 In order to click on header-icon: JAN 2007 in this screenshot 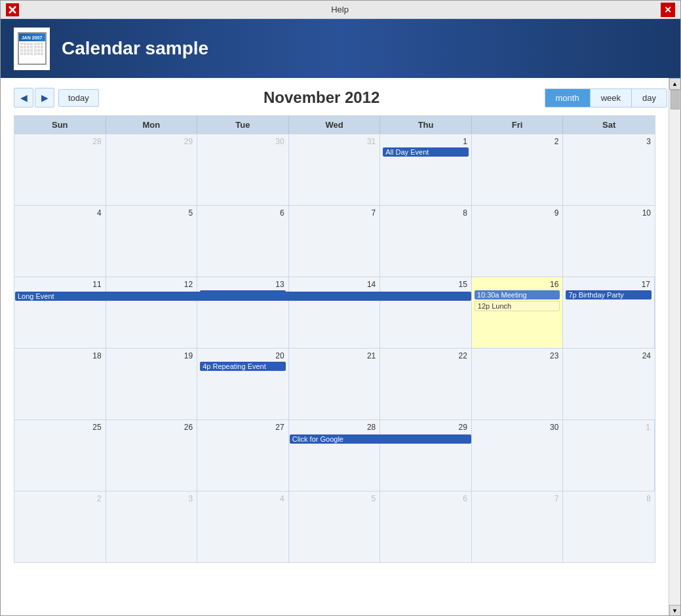, I will do `click(31, 48)`.